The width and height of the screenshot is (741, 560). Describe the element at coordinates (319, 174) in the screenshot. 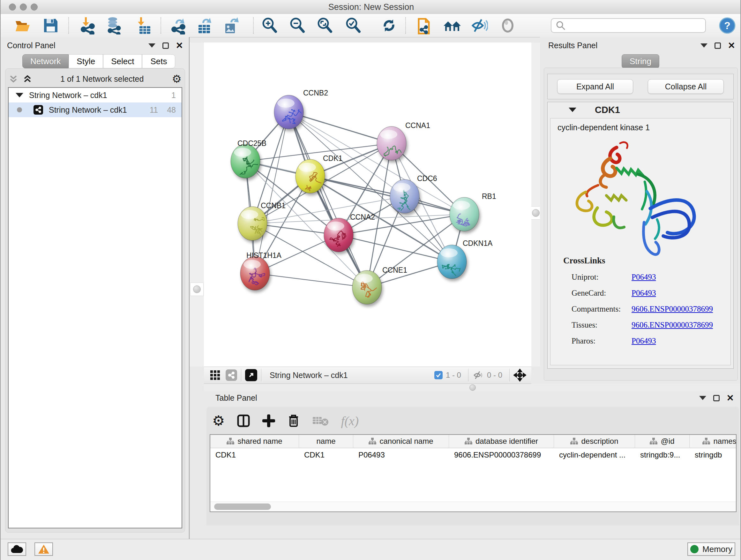

I see `node-cdk1: CDK1` at that location.